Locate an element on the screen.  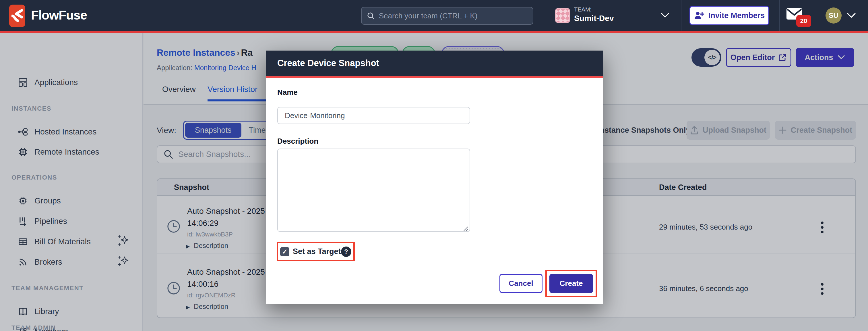
description-label: Description is located at coordinates (298, 141).